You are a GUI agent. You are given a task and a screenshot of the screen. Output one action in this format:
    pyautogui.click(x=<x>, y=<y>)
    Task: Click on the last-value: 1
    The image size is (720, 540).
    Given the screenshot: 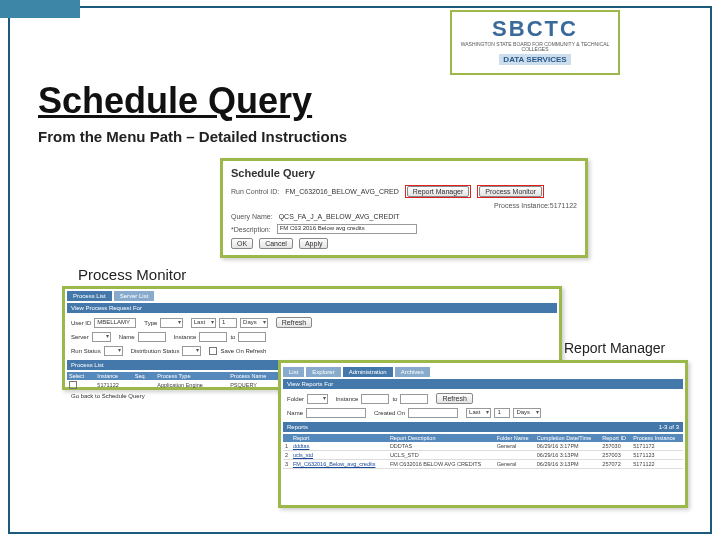 What is the action you would take?
    pyautogui.click(x=228, y=323)
    